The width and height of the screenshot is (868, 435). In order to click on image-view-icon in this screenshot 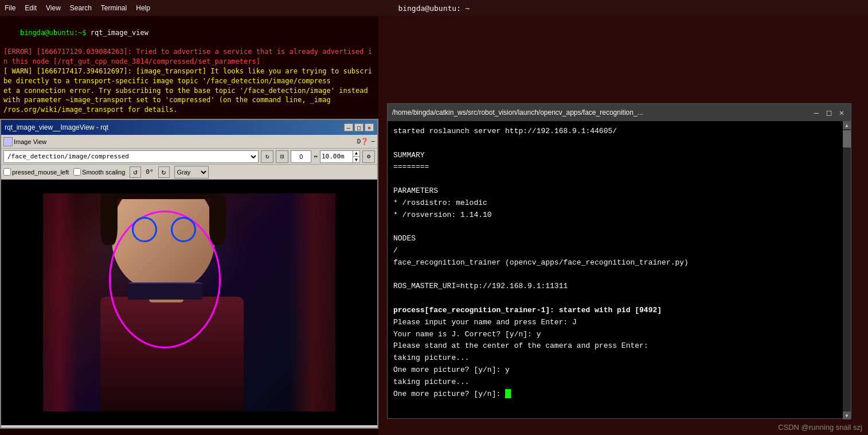, I will do `click(8, 142)`.